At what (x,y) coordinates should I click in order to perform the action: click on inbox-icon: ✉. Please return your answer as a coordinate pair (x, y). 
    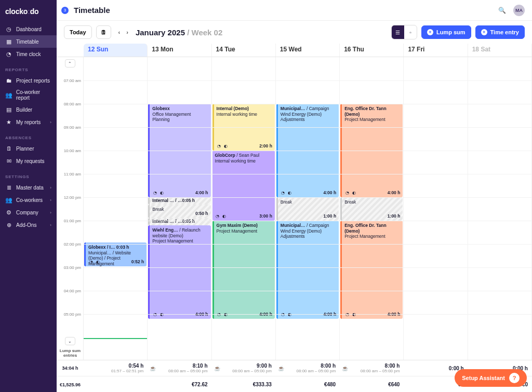
    Looking at the image, I should click on (9, 161).